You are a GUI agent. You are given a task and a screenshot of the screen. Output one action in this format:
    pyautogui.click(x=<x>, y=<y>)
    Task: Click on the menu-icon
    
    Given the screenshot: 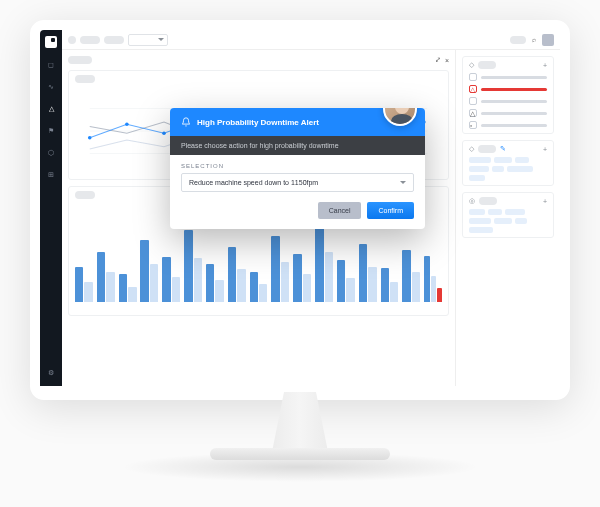 What is the action you would take?
    pyautogui.click(x=72, y=40)
    